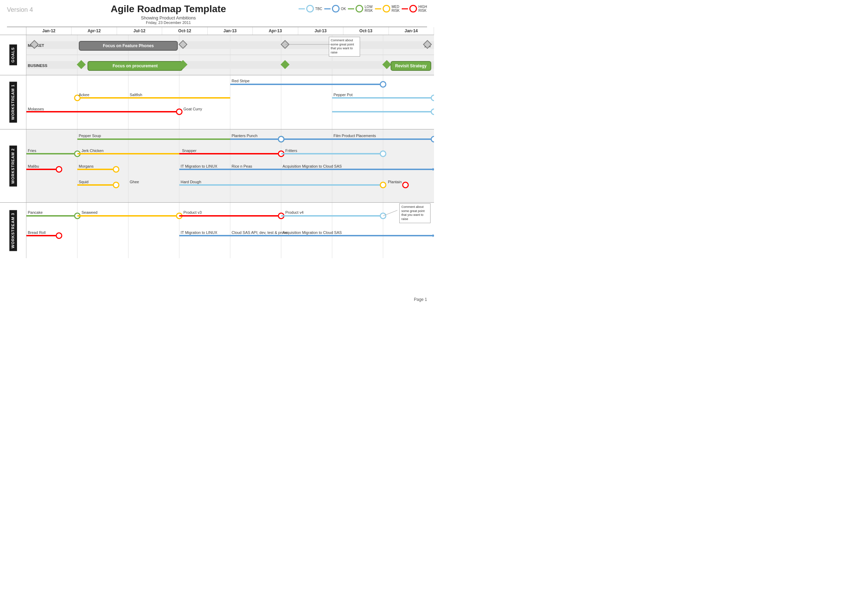 This screenshot has height=608, width=868. What do you see at coordinates (136, 94) in the screenshot?
I see `ws1-saltfish-label: Saltfish` at bounding box center [136, 94].